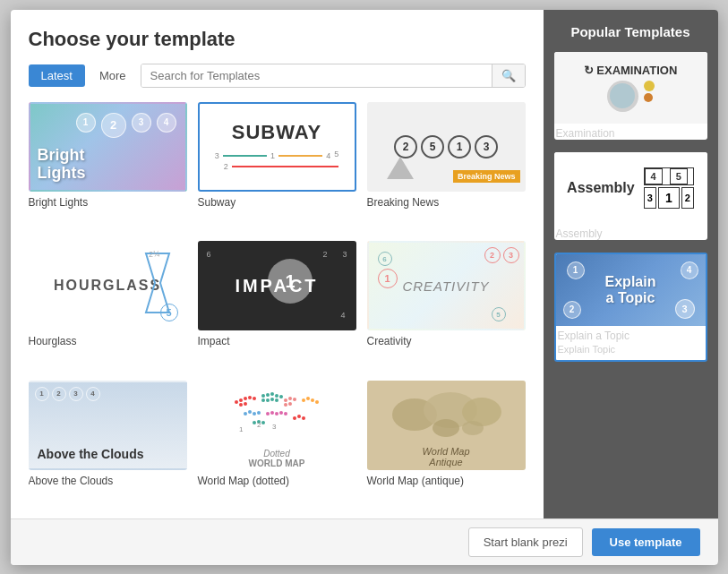 The image size is (728, 574). Describe the element at coordinates (278, 75) in the screenshot. I see `toolbar: Latest More 🔍` at that location.